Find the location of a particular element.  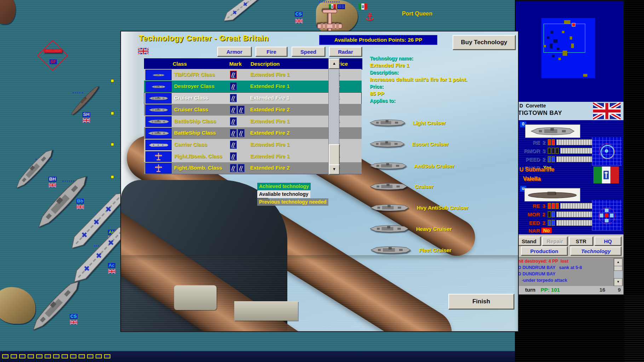

tech-price-label: Price: is located at coordinates (442, 87).